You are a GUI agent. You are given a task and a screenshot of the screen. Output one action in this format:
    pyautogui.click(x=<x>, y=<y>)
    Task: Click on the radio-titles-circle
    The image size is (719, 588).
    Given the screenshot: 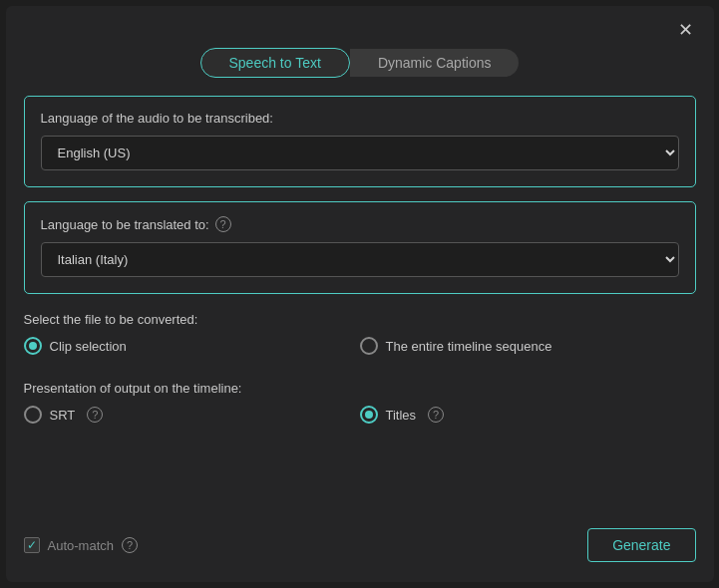 What is the action you would take?
    pyautogui.click(x=369, y=415)
    